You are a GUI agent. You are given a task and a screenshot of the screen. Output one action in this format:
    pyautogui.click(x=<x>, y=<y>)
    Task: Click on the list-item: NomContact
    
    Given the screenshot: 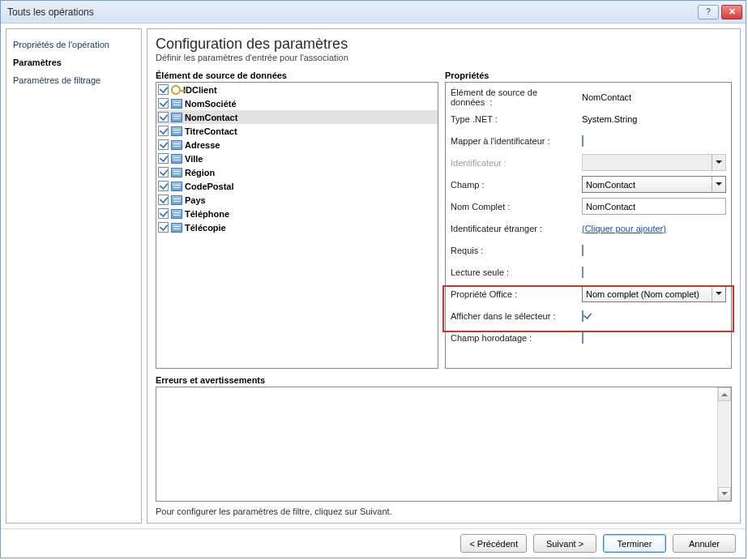 What is the action you would take?
    pyautogui.click(x=297, y=117)
    